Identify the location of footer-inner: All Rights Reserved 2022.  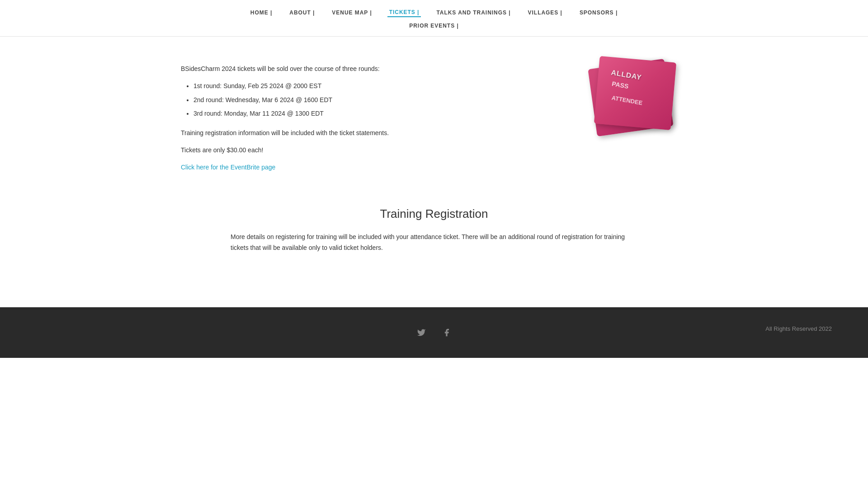
(434, 333).